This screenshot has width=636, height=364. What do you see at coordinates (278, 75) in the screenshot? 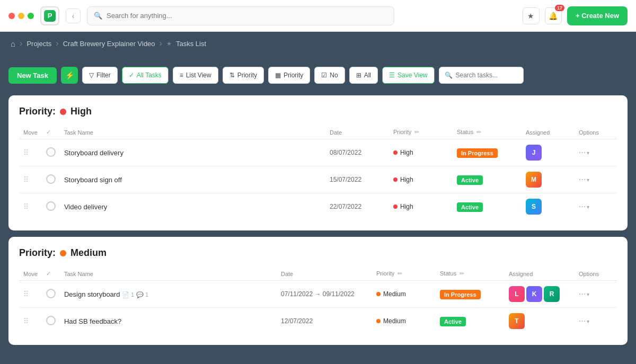
I see `grid-icon: ▦` at bounding box center [278, 75].